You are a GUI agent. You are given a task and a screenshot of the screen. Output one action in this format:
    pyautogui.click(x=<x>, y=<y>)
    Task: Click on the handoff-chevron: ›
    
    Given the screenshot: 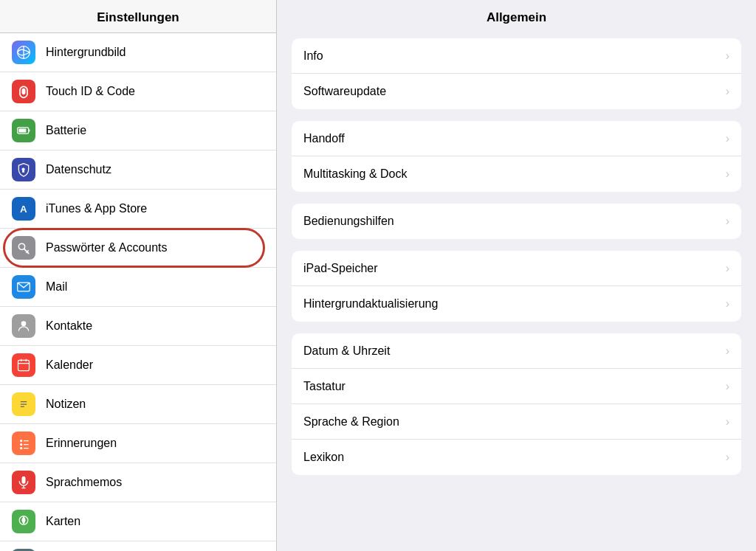 What is the action you would take?
    pyautogui.click(x=728, y=139)
    